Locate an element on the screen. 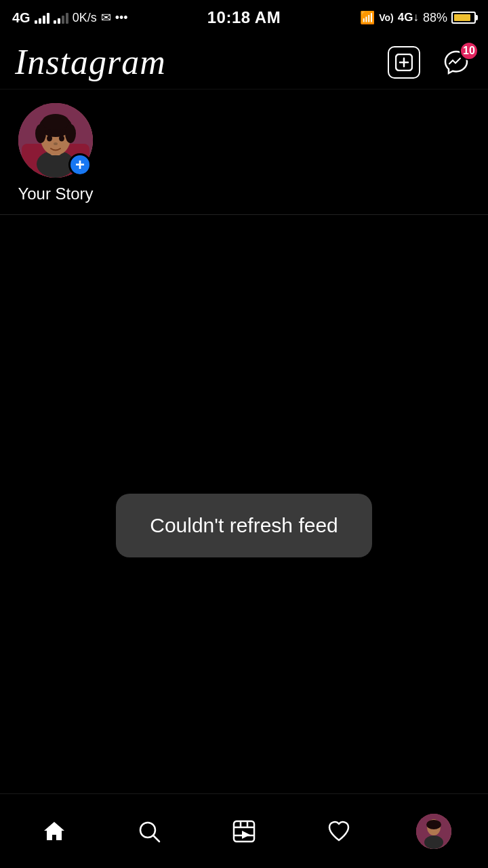  error-toast: Couldn't refresh feed is located at coordinates (244, 526).